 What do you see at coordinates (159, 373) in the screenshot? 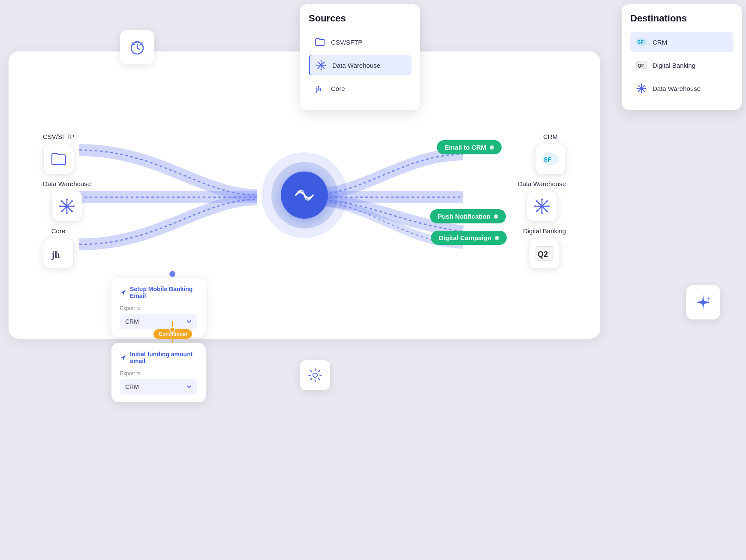
I see `workflow-card-initial-funding: Initial funding amount email Export to C…` at bounding box center [159, 373].